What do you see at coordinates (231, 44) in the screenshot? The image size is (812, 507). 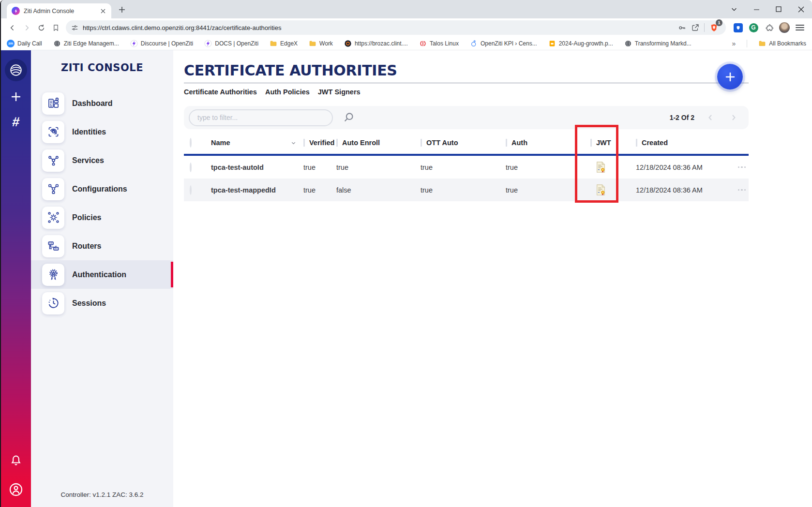 I see `bookmark-docs-openziti: DOCS | OpenZiti` at bounding box center [231, 44].